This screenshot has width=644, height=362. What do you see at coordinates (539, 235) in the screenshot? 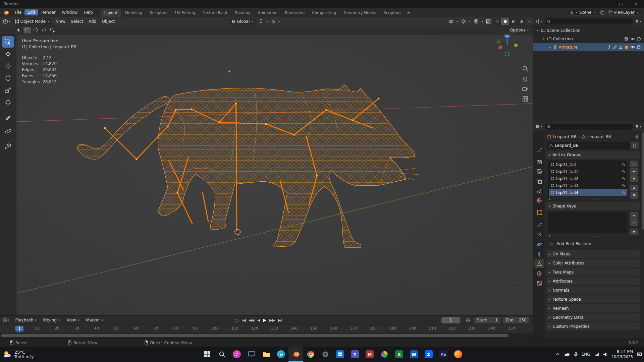
I see `tab-particles` at bounding box center [539, 235].